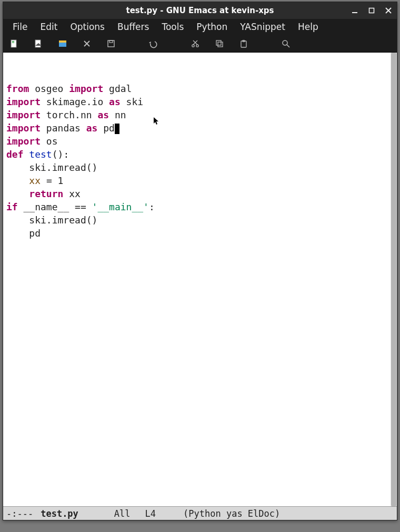 The height and width of the screenshot is (532, 400). I want to click on close-button, so click(388, 11).